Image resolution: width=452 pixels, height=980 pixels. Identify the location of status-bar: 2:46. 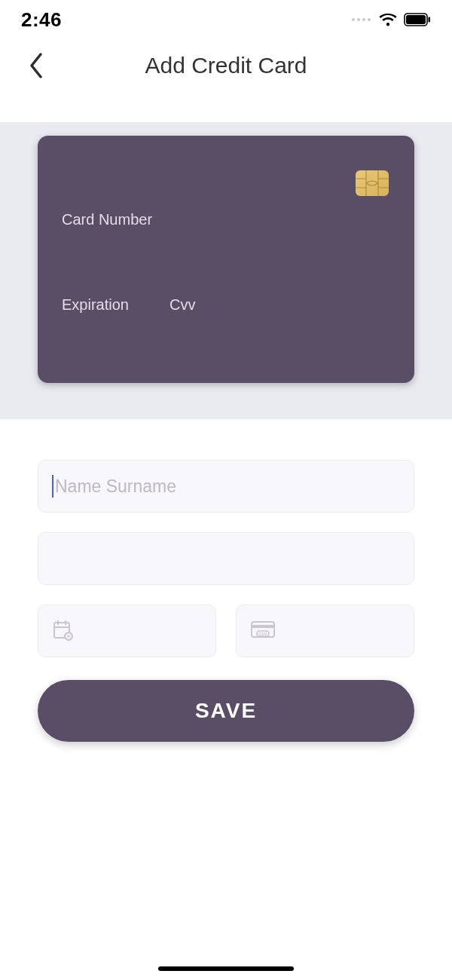
(226, 20).